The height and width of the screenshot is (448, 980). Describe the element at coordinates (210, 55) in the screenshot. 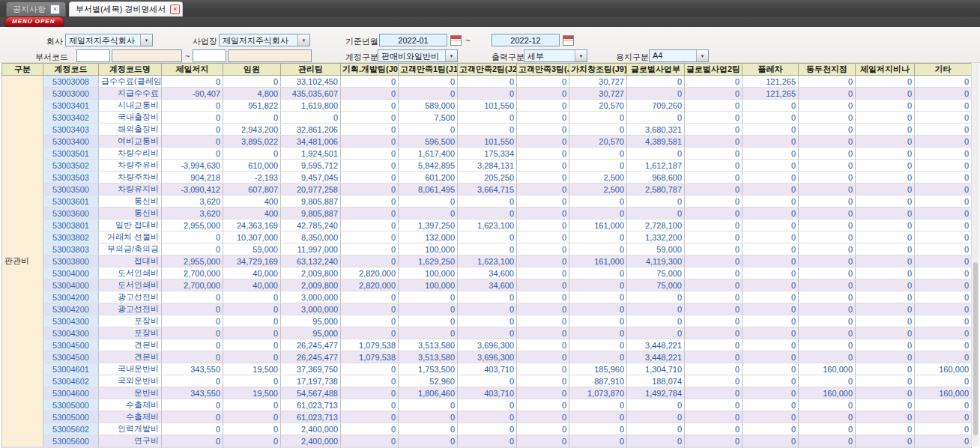

I see `dept-to-code-input` at that location.